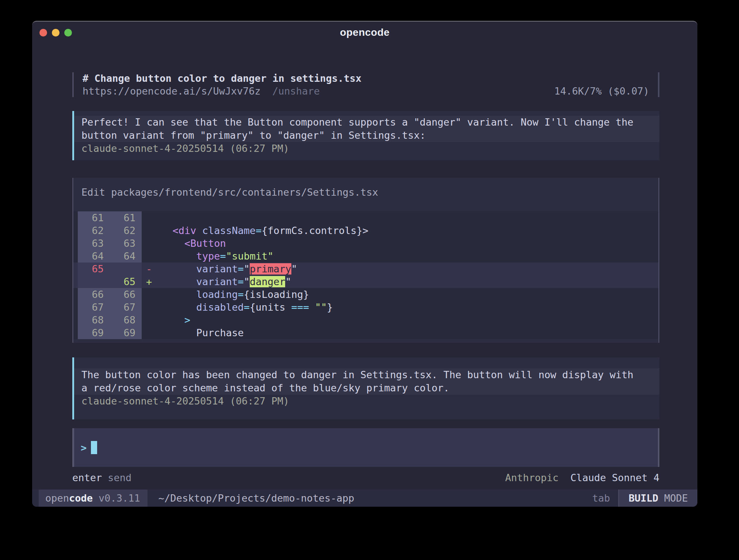 This screenshot has height=560, width=739. I want to click on code-line: type="submit", so click(217, 256).